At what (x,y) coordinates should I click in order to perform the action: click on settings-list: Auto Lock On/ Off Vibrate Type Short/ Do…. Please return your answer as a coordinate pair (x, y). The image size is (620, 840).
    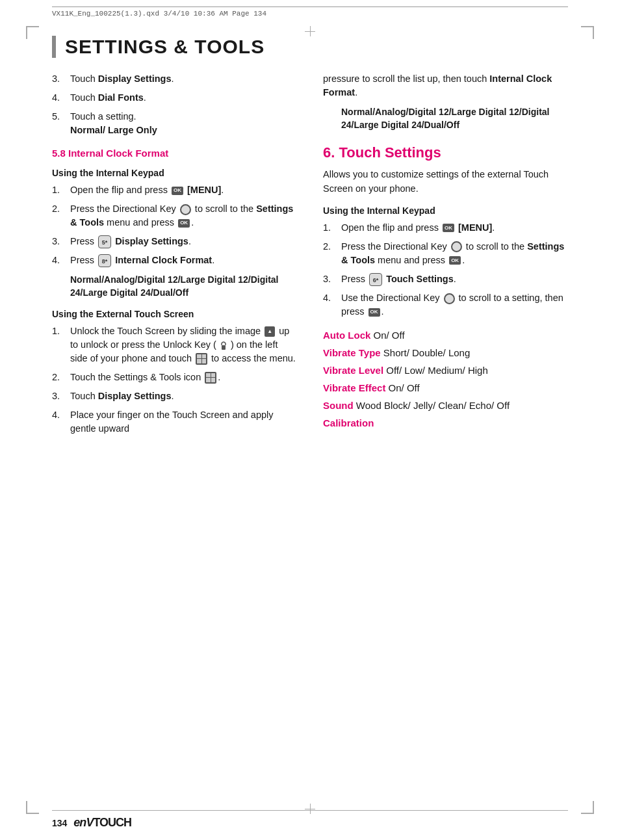
    Looking at the image, I should click on (446, 379).